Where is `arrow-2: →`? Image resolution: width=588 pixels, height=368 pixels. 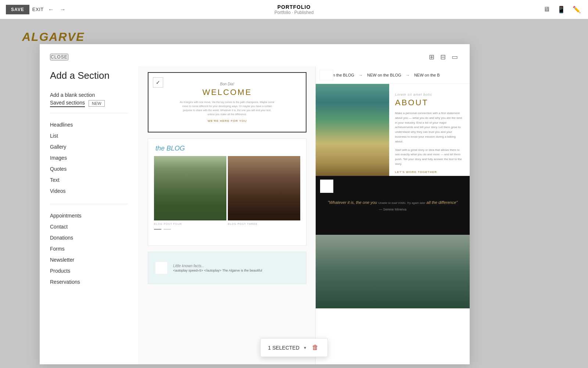
arrow-2: → is located at coordinates (408, 75).